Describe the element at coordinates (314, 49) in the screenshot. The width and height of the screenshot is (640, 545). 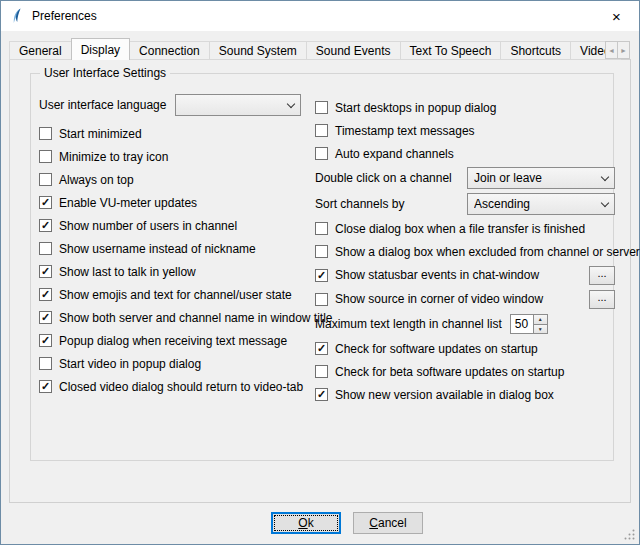
I see `tab-bar: General Display Connection Sound System …` at that location.